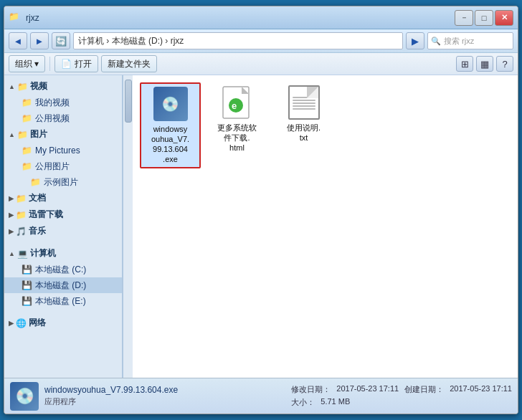 The height and width of the screenshot is (420, 522). Describe the element at coordinates (63, 86) in the screenshot. I see `sidebar-item-videos: ▲ 📁 视频` at that location.